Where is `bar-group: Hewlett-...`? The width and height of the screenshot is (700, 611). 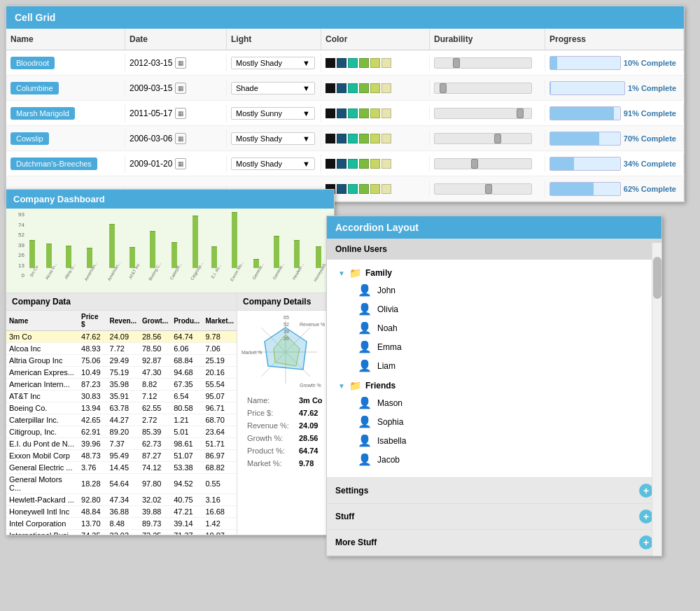
bar-group: Hewlett-... is located at coordinates (297, 258).